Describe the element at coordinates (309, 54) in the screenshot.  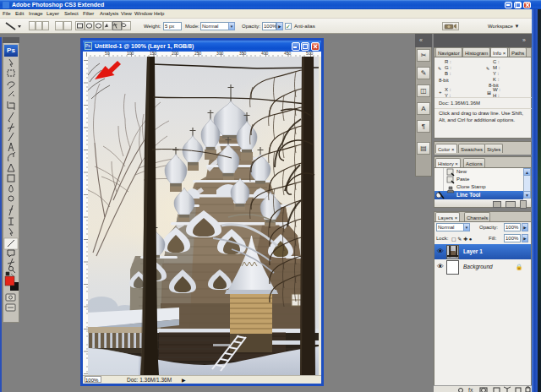
I see `svg-text: 500` at that location.